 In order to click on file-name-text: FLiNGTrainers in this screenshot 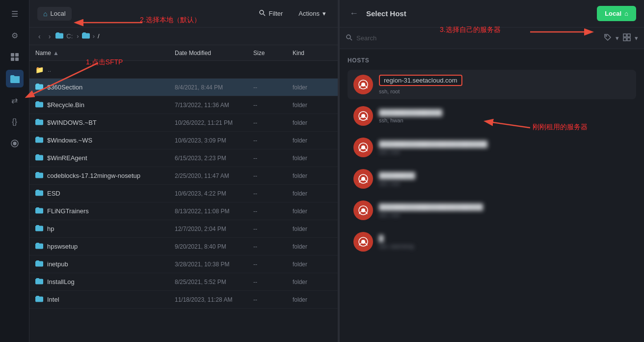, I will do `click(68, 211)`.